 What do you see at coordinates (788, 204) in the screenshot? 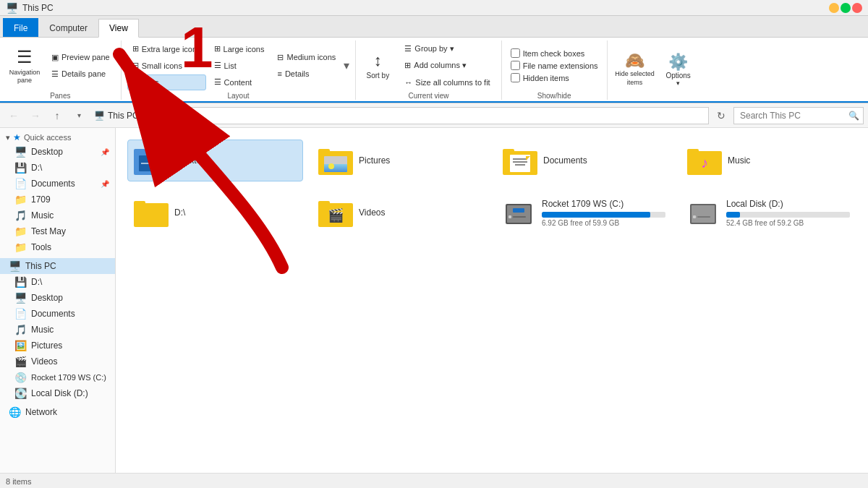
I see `d-drive-name: Local Disk (D:)` at bounding box center [788, 204].